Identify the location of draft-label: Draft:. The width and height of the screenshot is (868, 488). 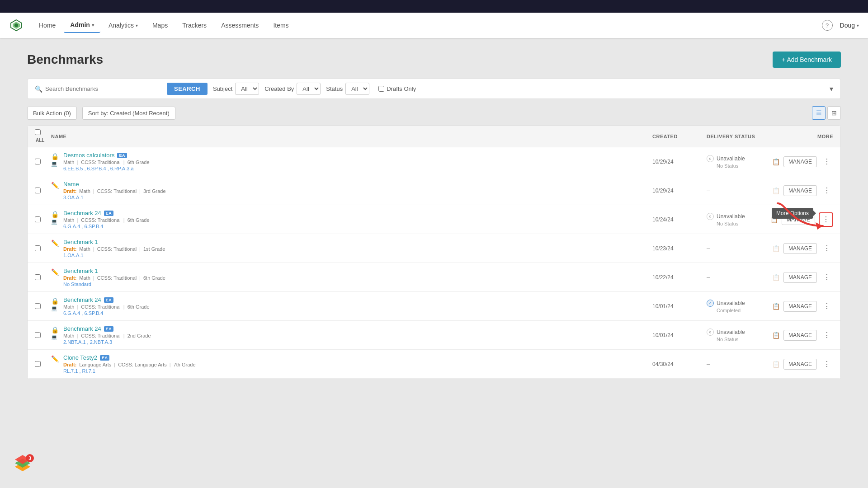
(70, 191).